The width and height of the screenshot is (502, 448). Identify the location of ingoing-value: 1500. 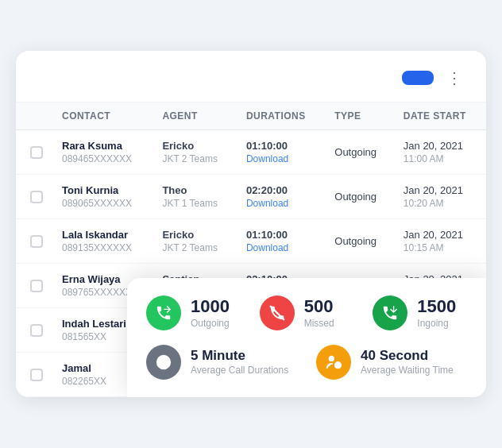
(437, 307).